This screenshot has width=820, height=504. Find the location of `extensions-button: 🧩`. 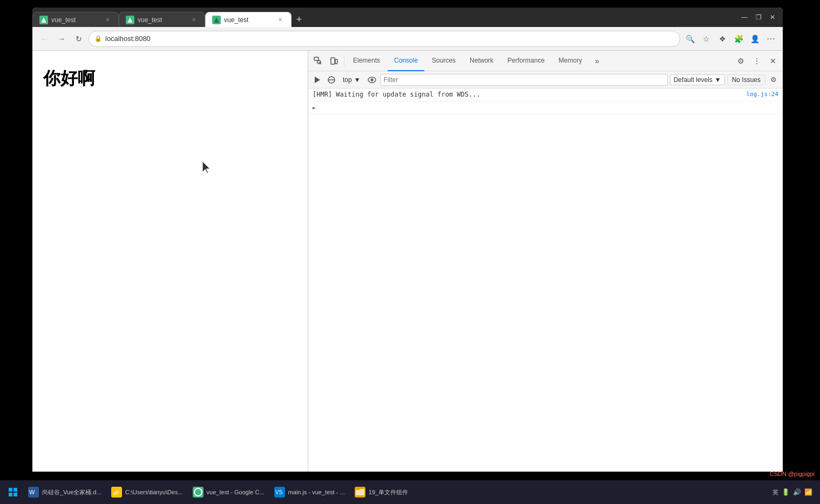

extensions-button: 🧩 is located at coordinates (738, 39).